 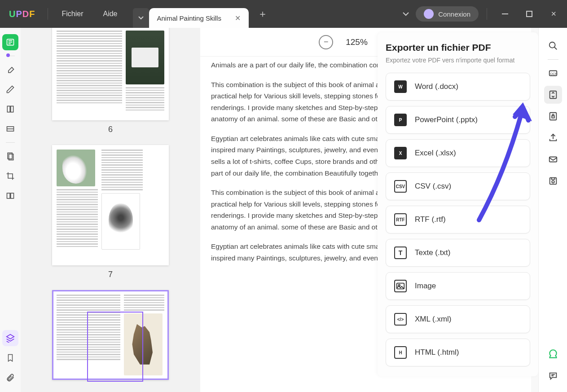 What do you see at coordinates (433, 253) in the screenshot?
I see `export-label: Texte (.txt)` at bounding box center [433, 253].